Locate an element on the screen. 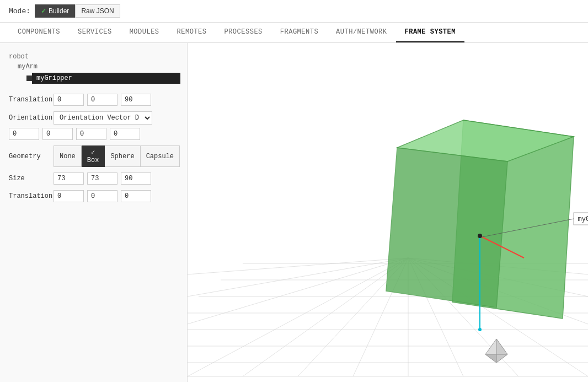  tab-modules: MODULES is located at coordinates (145, 33).